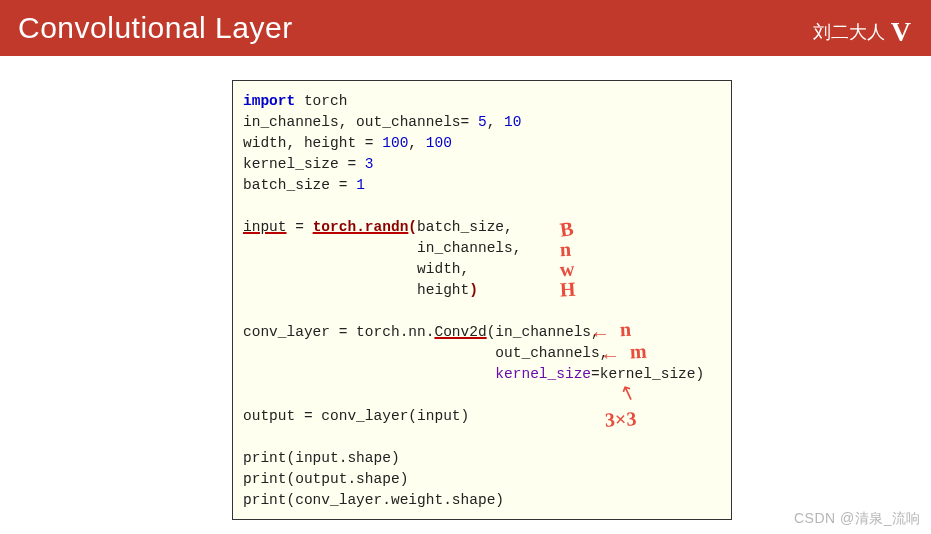  Describe the element at coordinates (858, 519) in the screenshot. I see `watermark: CSDN @清泉_流响` at that location.